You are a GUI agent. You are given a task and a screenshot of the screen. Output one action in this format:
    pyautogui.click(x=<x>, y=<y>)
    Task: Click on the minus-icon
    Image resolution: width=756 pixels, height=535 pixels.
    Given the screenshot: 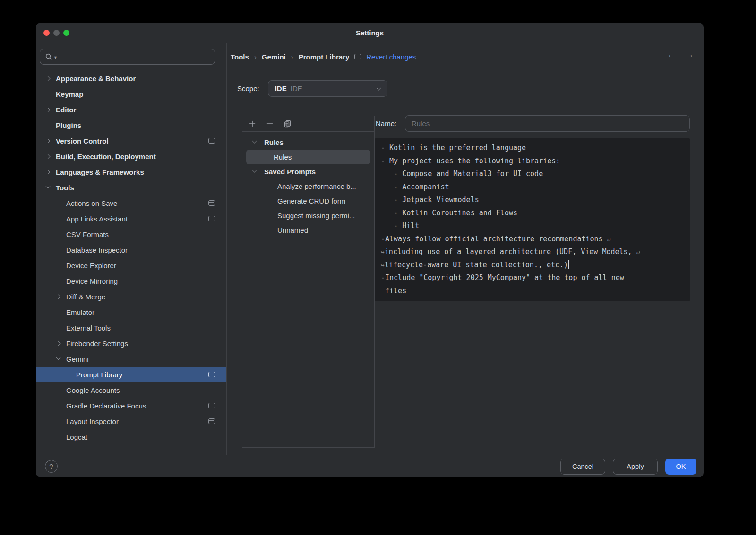 What is the action you would take?
    pyautogui.click(x=270, y=124)
    